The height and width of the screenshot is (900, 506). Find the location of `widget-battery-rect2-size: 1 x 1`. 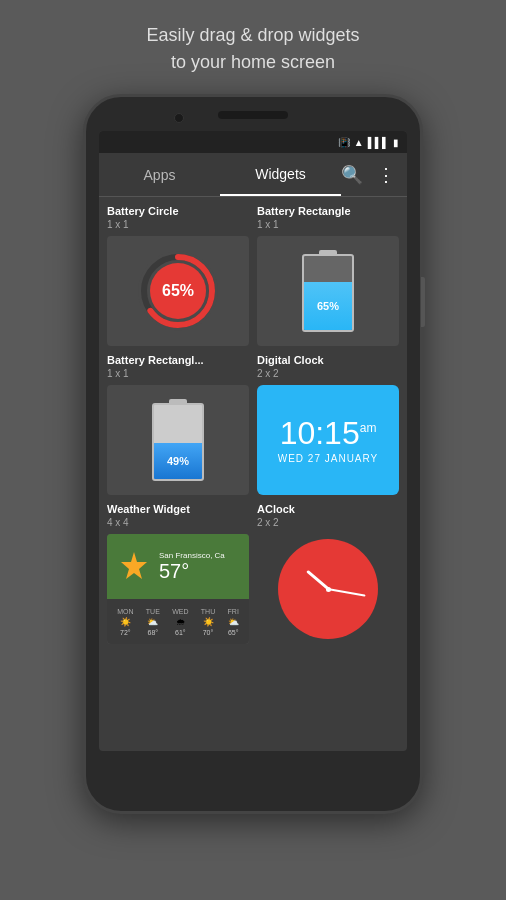

widget-battery-rect2-size: 1 x 1 is located at coordinates (178, 374).